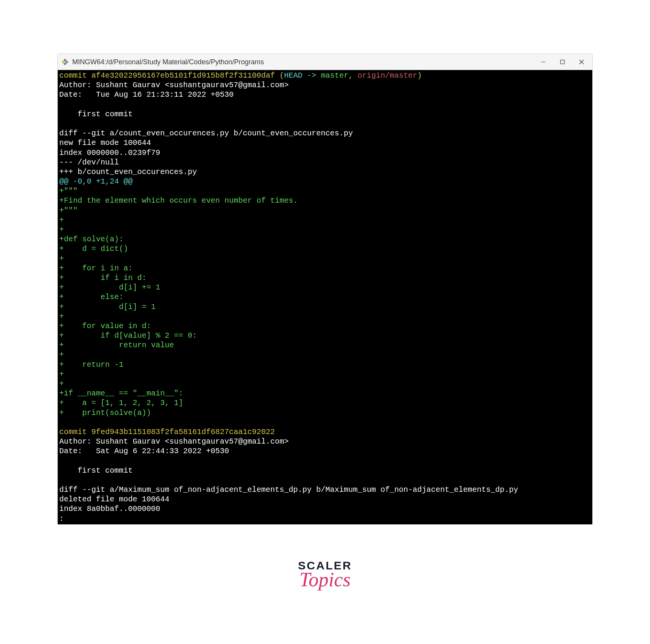 The width and height of the screenshot is (650, 644). Describe the element at coordinates (543, 62) in the screenshot. I see `minimize-button` at that location.